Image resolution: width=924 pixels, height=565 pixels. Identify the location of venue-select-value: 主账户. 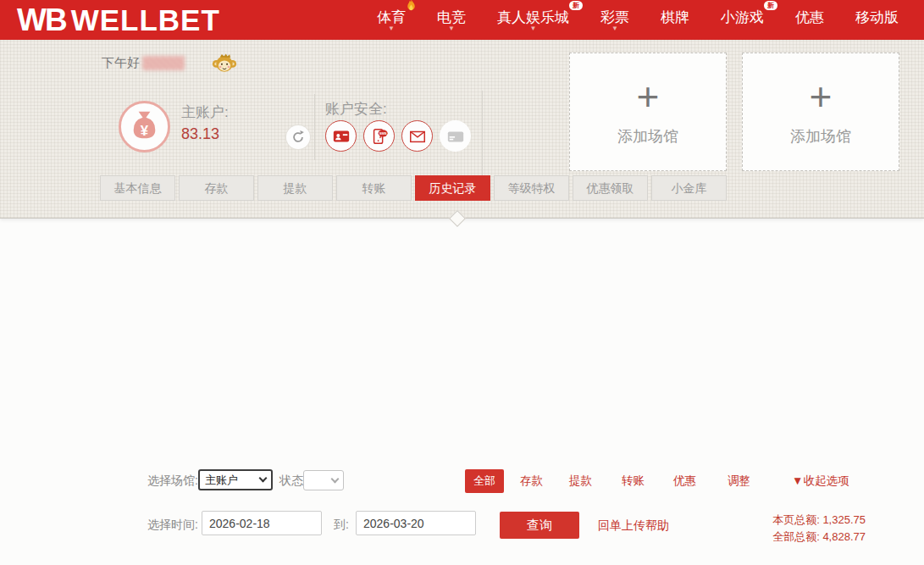
(222, 480).